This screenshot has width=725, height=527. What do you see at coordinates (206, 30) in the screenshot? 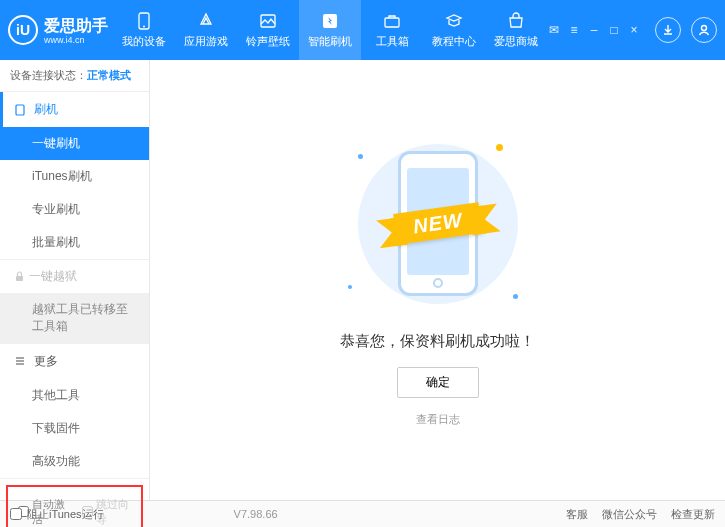
I see `nav-apps-games: 应用游戏` at bounding box center [206, 30].